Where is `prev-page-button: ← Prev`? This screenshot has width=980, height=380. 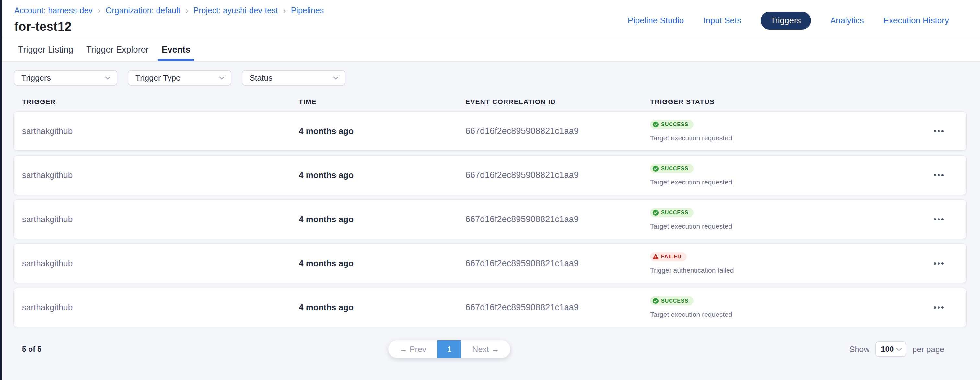
prev-page-button: ← Prev is located at coordinates (413, 349).